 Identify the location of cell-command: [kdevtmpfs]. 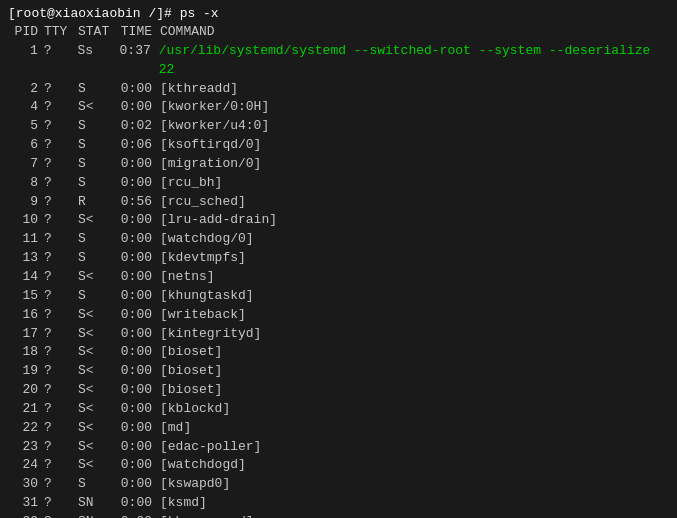
(201, 258).